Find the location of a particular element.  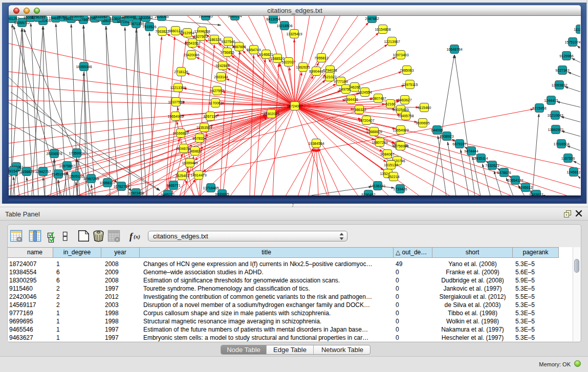

svg-text: 2718126 is located at coordinates (181, 72).